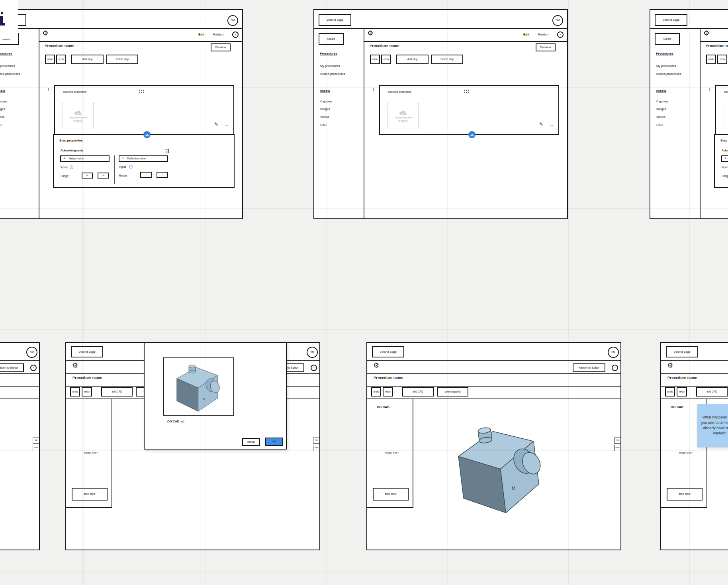 The width and height of the screenshot is (728, 585). What do you see at coordinates (452, 392) in the screenshot?
I see `take-snapshot-button: take snapshot` at bounding box center [452, 392].